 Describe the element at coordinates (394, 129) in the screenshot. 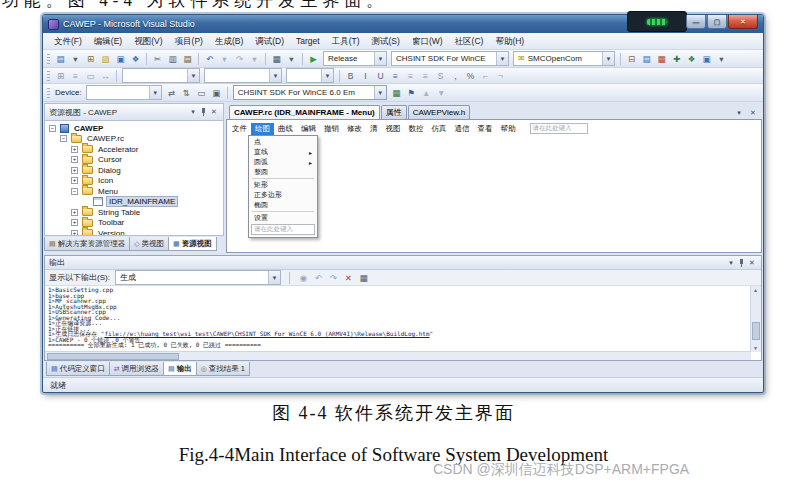

I see `designer-menu-item: 视图` at that location.